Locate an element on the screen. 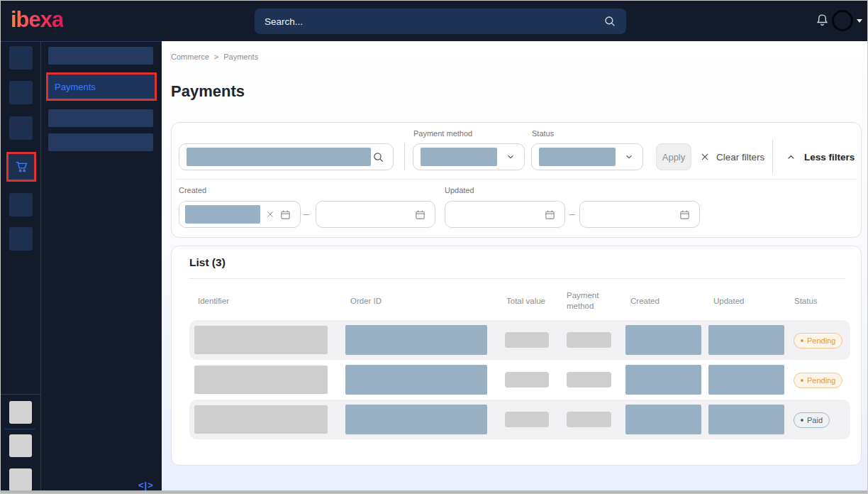 The width and height of the screenshot is (868, 494). submenu-item-payments-label: Payments is located at coordinates (75, 87).